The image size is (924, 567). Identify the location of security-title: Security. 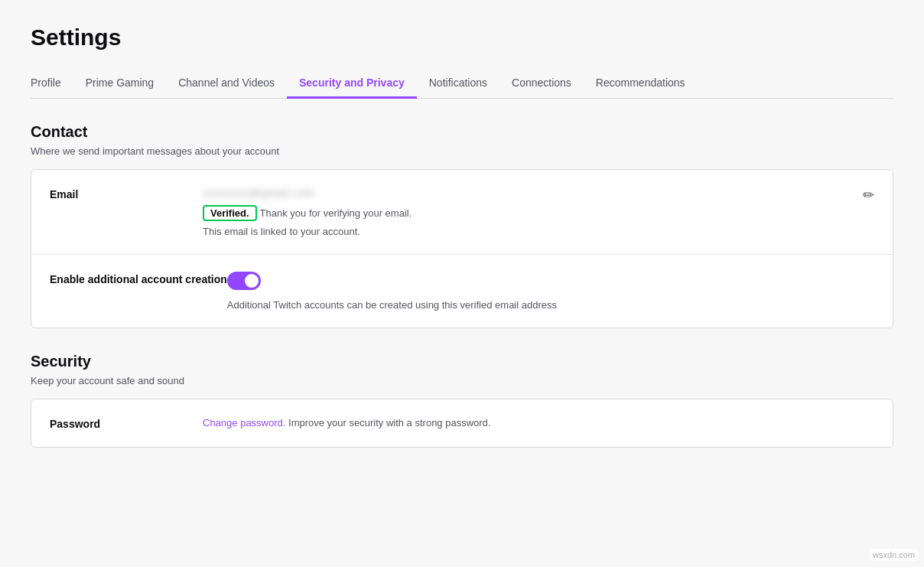
(462, 361).